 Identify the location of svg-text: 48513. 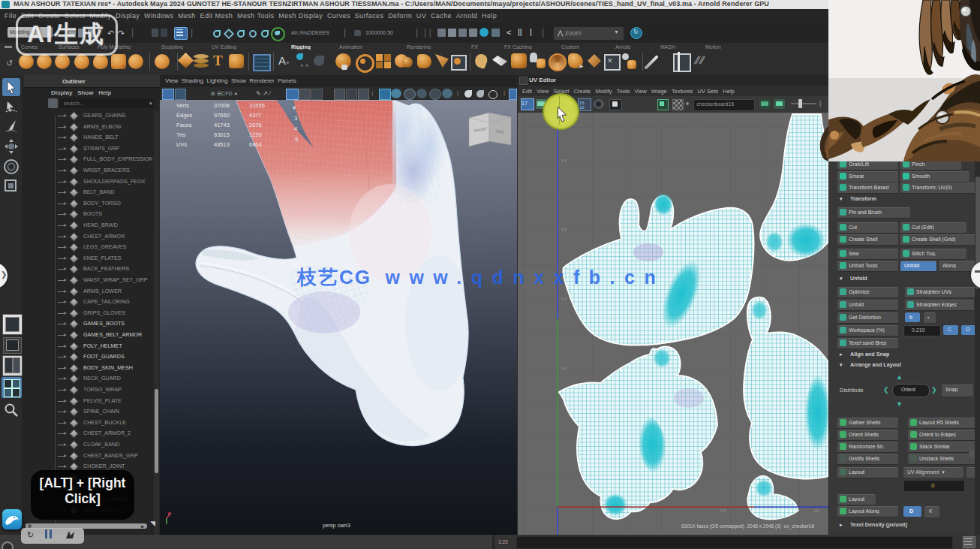
(222, 144).